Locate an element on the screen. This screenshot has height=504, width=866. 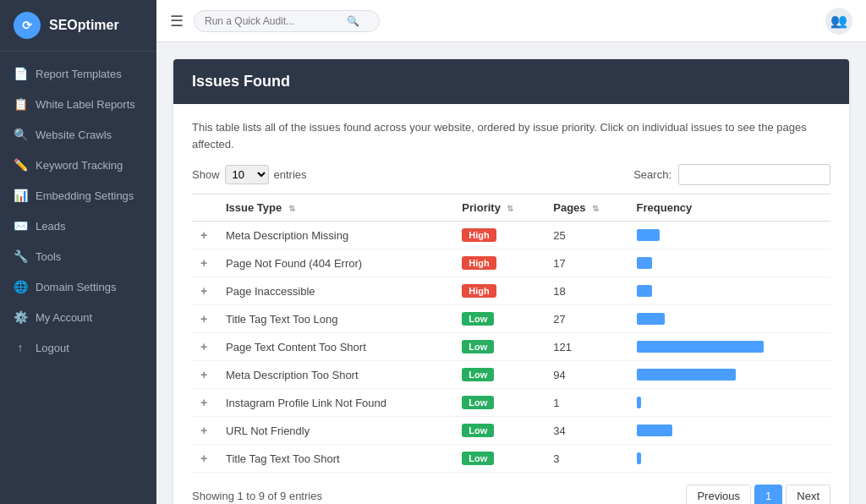
table-row: + Meta Description Missing High 25 is located at coordinates (511, 235).